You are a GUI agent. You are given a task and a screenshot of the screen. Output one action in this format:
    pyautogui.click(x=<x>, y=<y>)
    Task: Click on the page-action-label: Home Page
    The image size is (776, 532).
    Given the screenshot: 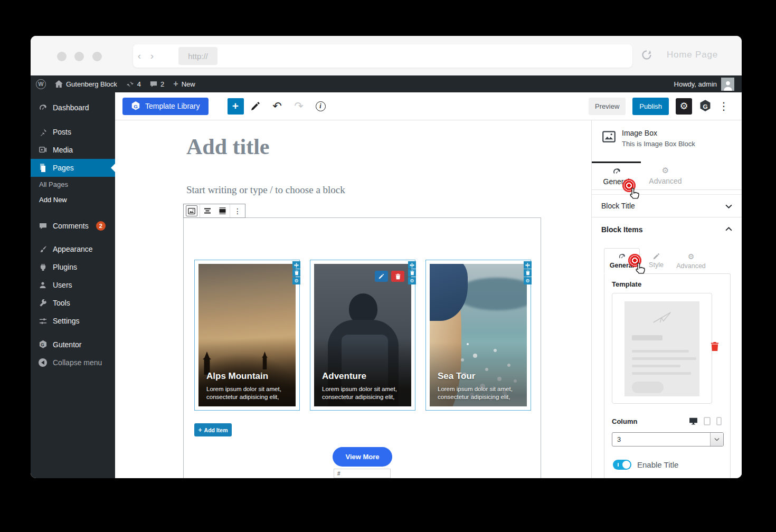 What is the action you would take?
    pyautogui.click(x=693, y=55)
    